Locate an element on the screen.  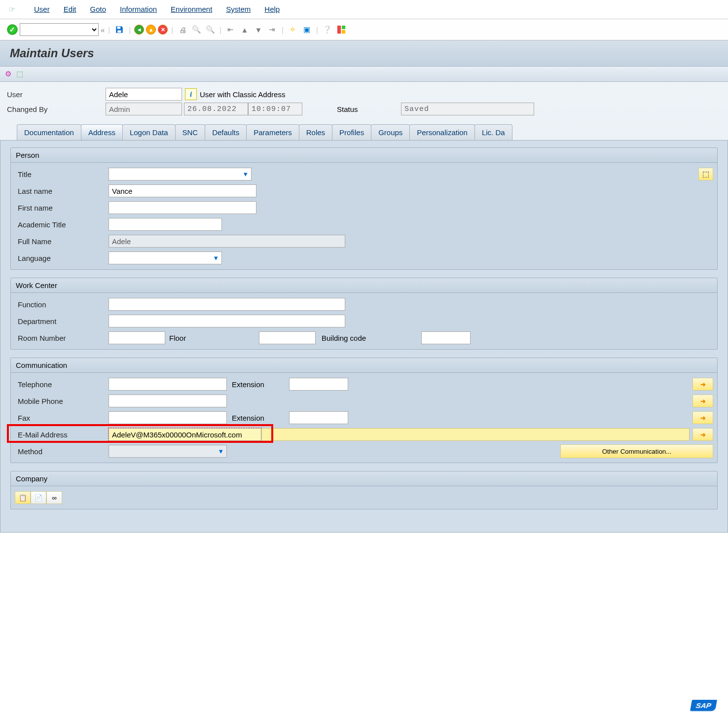
print-icon: 🖨 is located at coordinates (182, 30).